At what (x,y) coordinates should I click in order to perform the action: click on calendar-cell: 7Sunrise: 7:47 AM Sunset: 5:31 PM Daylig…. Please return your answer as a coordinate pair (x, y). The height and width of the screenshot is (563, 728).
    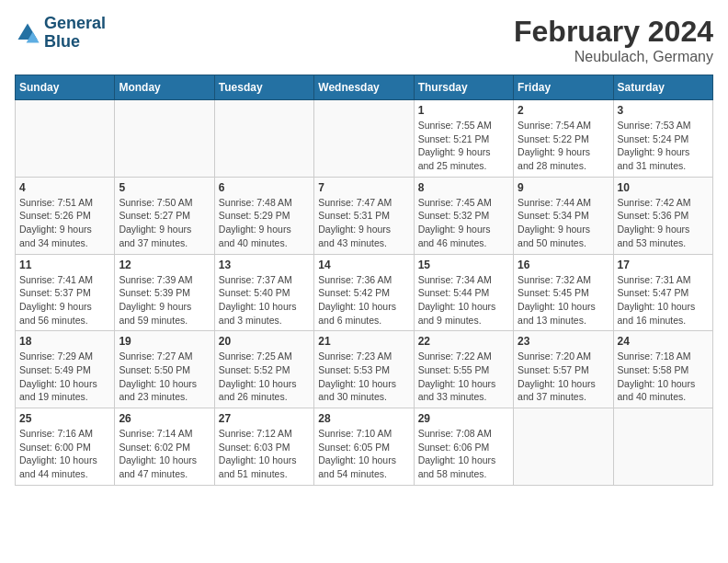
    Looking at the image, I should click on (364, 215).